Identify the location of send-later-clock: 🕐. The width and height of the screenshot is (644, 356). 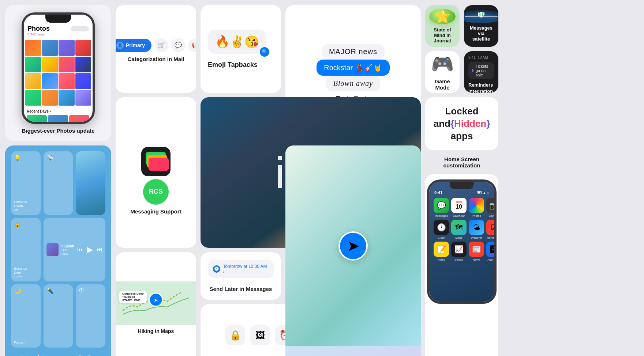
(217, 269).